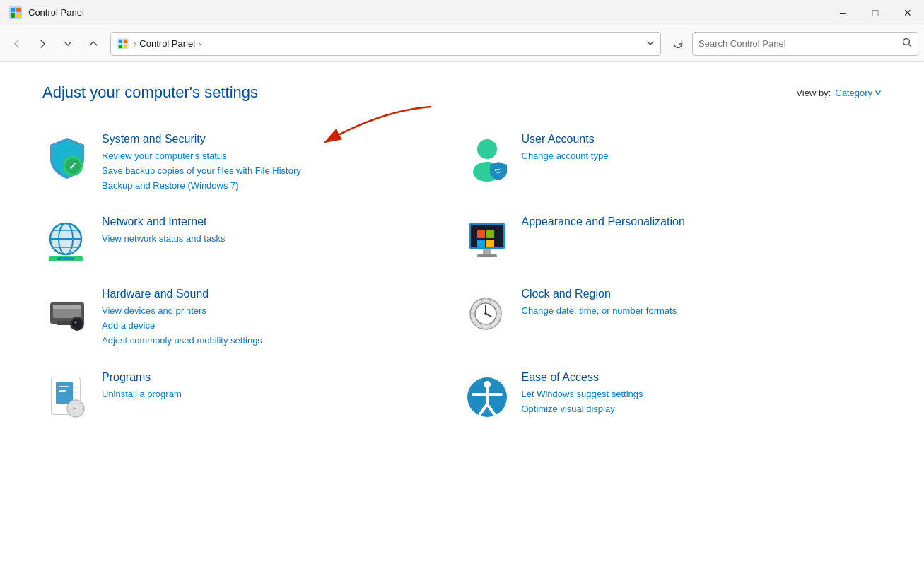 The width and height of the screenshot is (924, 588). What do you see at coordinates (282, 157) in the screenshot?
I see `system-security-link-1: Review your computer's status` at bounding box center [282, 157].